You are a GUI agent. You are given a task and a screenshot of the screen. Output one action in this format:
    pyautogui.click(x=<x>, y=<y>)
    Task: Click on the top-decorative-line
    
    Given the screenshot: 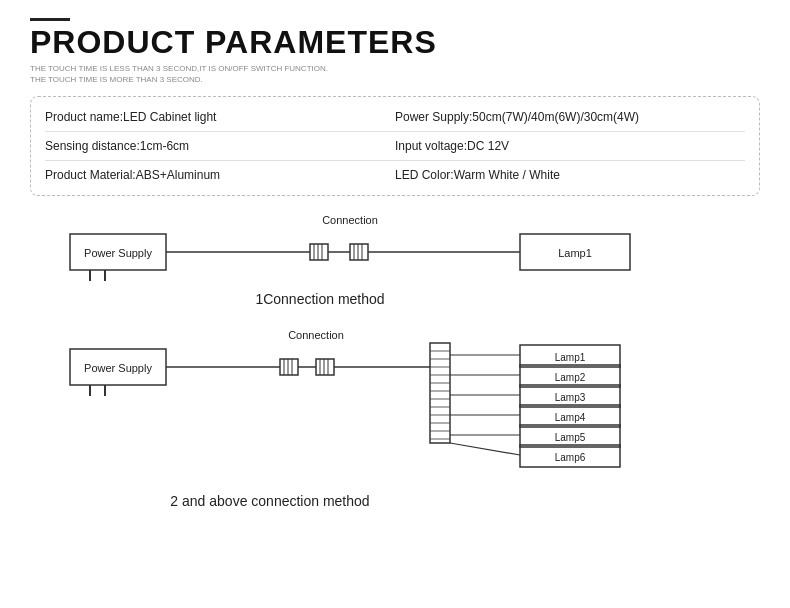 What is the action you would take?
    pyautogui.click(x=50, y=20)
    